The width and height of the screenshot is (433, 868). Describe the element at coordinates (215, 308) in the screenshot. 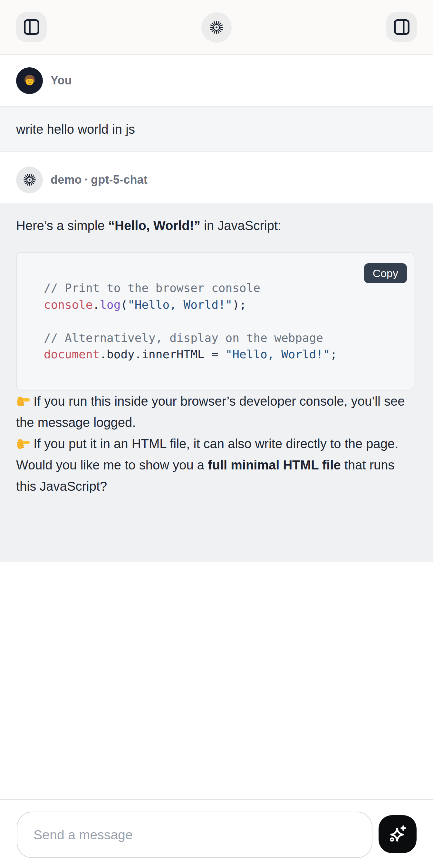

I see `code-content: // Print to the browser consoleconsole.l…` at that location.